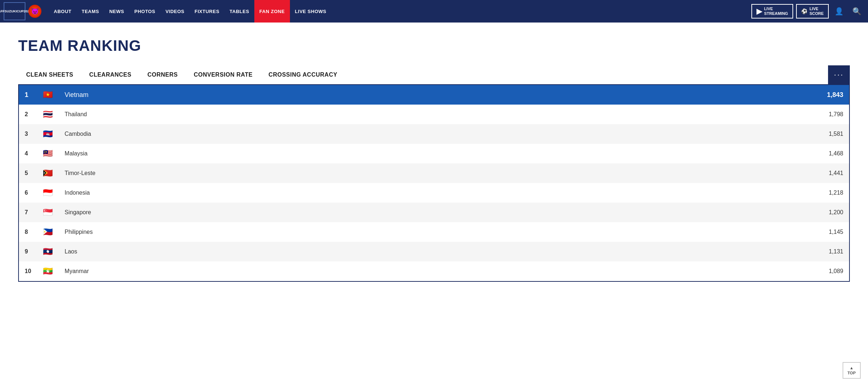 This screenshot has width=868, height=386. Describe the element at coordinates (311, 11) in the screenshot. I see `nav-item-live-shows: LIVE SHOWS` at that location.